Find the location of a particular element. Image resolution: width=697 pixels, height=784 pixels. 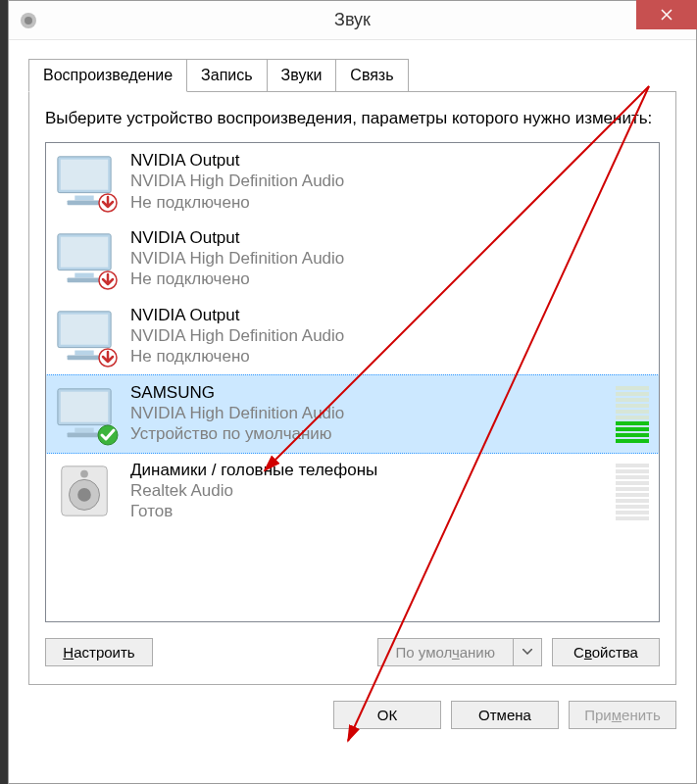

device-item-1: NVIDIA OutputNVIDIA High Definition Audi… is located at coordinates (353, 259).